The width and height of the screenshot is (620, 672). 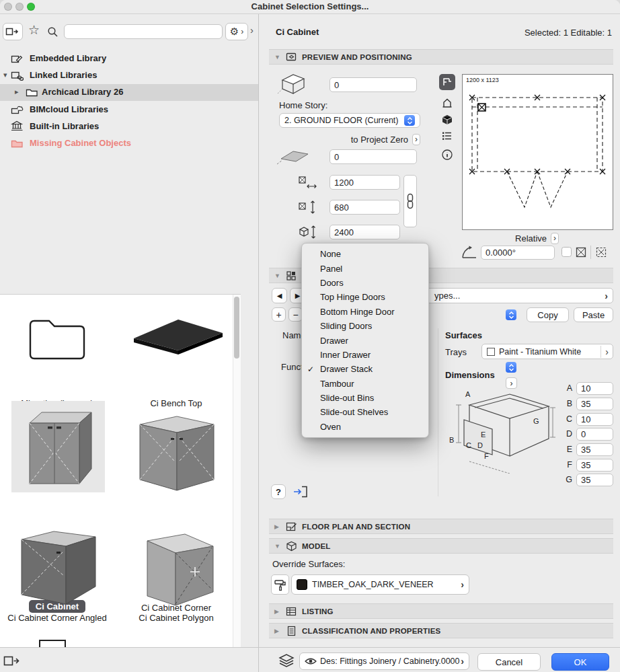 I want to click on menu-item: Oven, so click(x=365, y=426).